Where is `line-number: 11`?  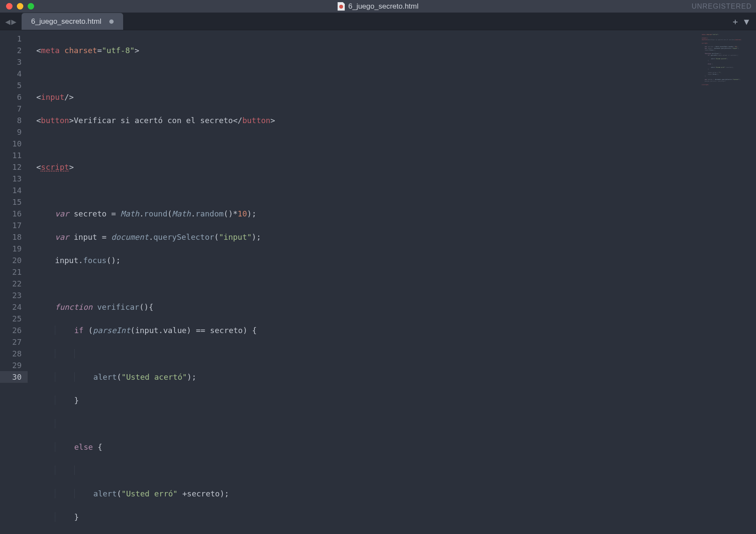
line-number: 11 is located at coordinates (11, 156).